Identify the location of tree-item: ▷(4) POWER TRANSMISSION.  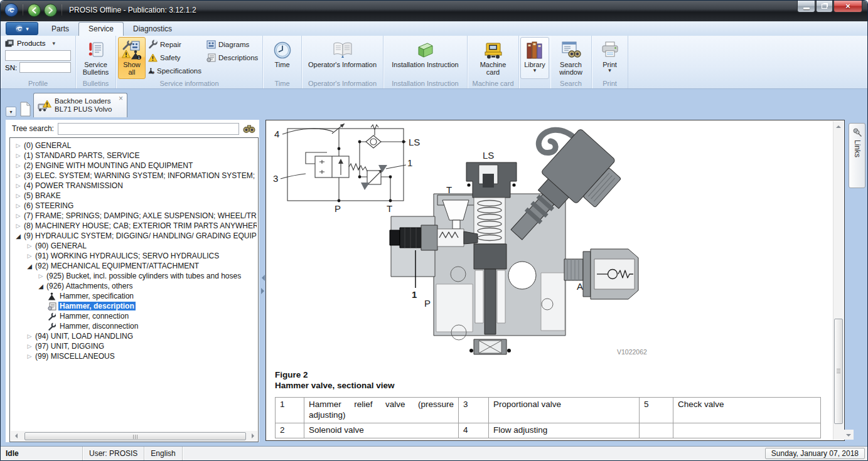
(134, 186).